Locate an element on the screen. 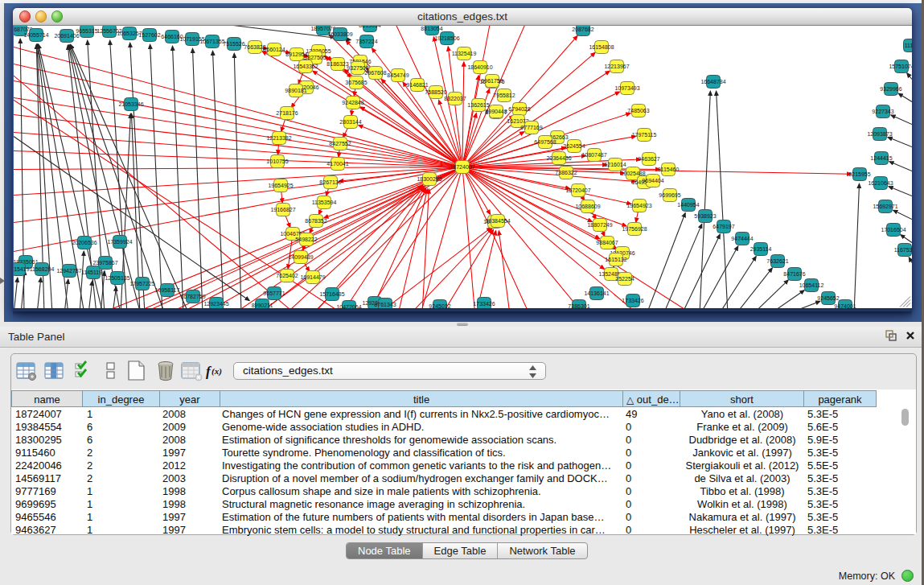  svg-text: 5498222 is located at coordinates (306, 238).